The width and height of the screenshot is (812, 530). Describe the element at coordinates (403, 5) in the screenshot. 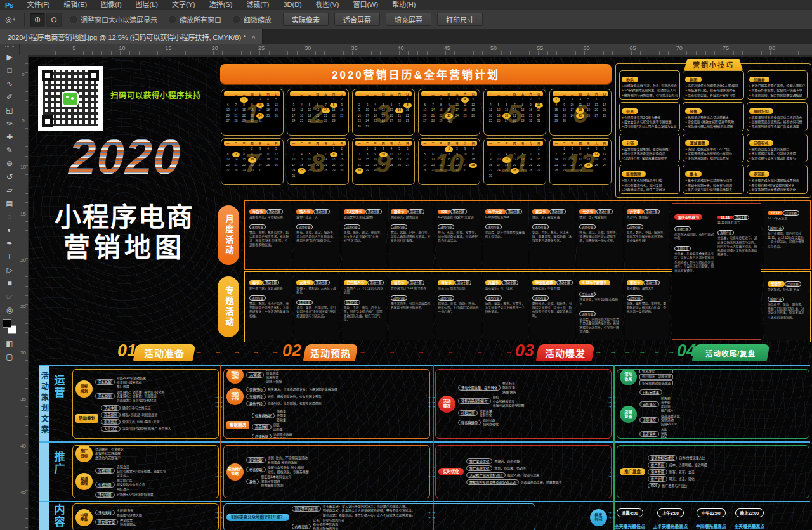

I see `menu-item: 帮助(H)` at that location.